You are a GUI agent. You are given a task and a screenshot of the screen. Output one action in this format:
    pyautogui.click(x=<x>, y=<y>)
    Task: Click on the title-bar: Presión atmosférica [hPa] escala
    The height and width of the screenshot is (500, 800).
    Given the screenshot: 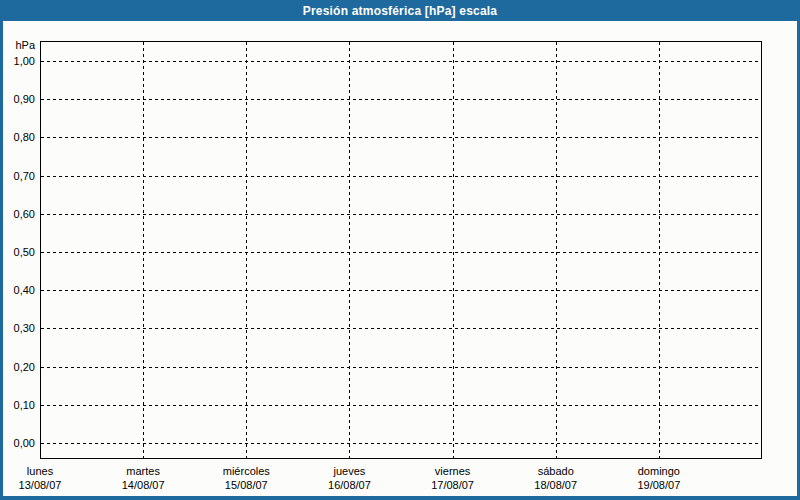 What is the action you would take?
    pyautogui.click(x=400, y=10)
    